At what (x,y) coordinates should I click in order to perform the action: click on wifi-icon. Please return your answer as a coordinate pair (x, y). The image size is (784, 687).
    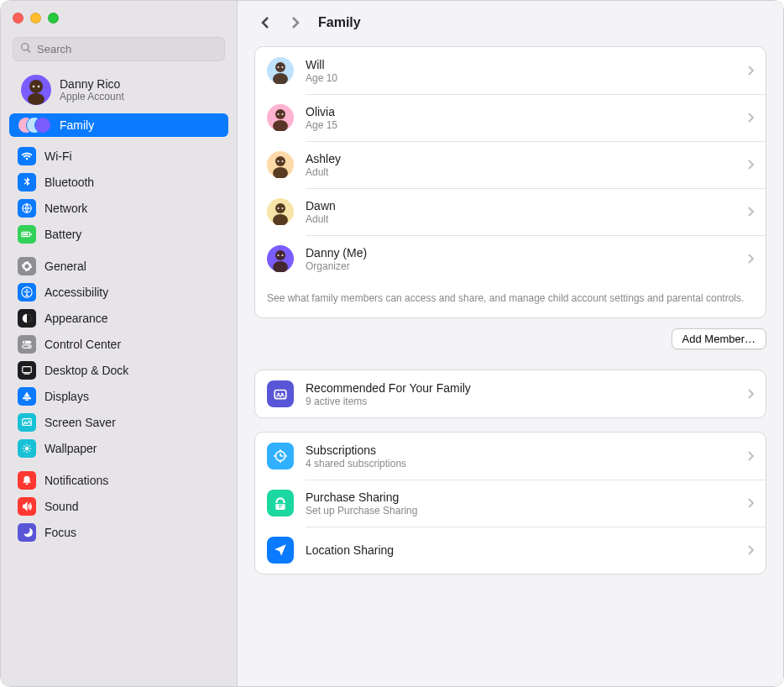
    Looking at the image, I should click on (27, 156).